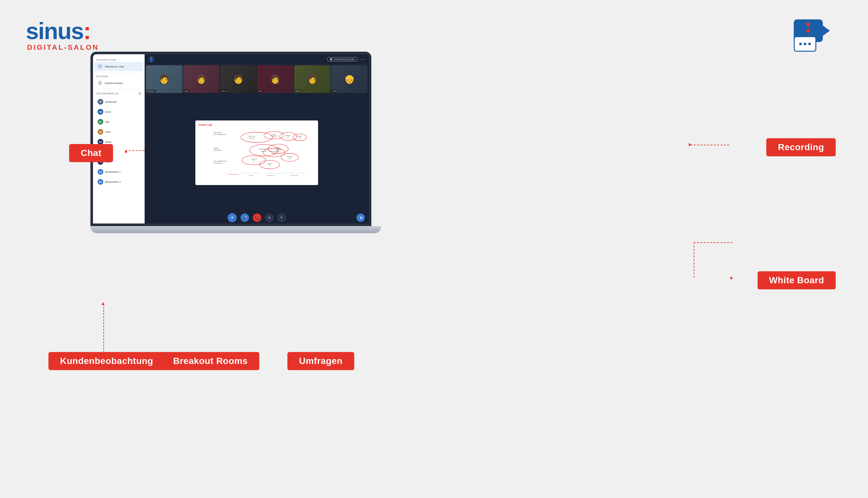 Image resolution: width=868 pixels, height=498 pixels. Describe the element at coordinates (797, 280) in the screenshot. I see `whiteboard-annotation: White Board` at that location.